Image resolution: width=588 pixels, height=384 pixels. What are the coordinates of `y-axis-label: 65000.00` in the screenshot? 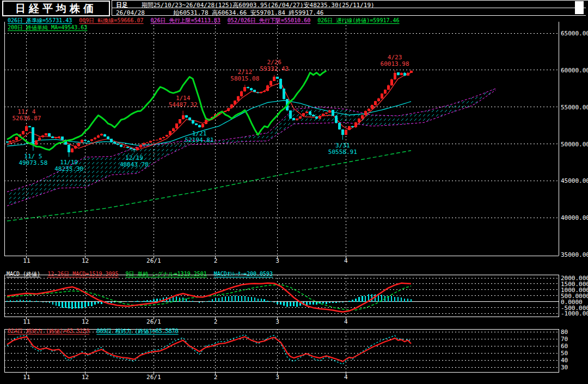 It's located at (574, 34).